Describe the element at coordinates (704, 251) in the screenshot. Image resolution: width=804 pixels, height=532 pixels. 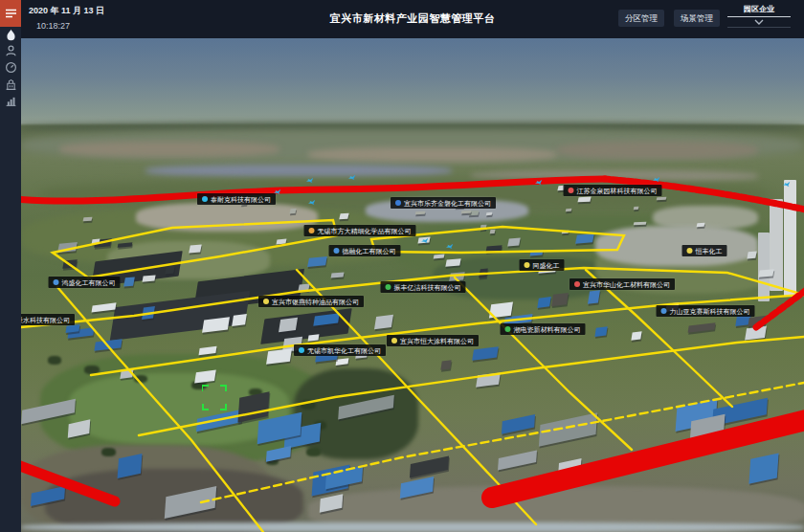
I see `company-label: 恒丰化工` at that location.